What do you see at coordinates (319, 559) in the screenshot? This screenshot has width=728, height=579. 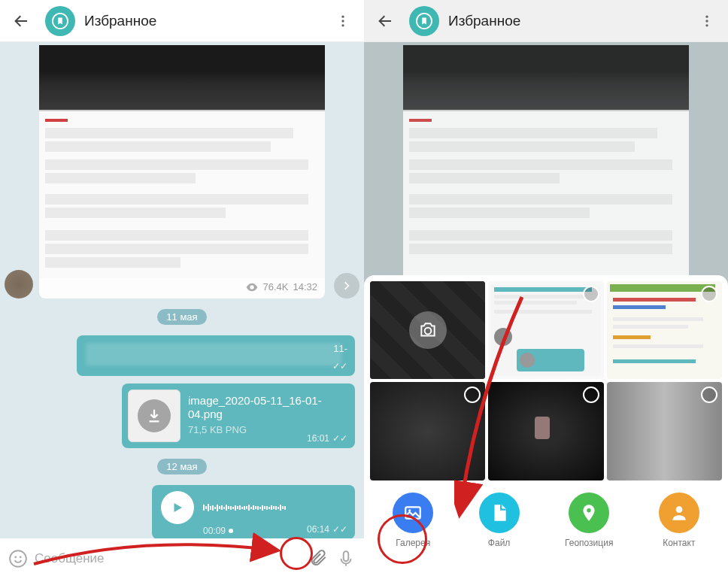 I see `paperclip-icon` at bounding box center [319, 559].